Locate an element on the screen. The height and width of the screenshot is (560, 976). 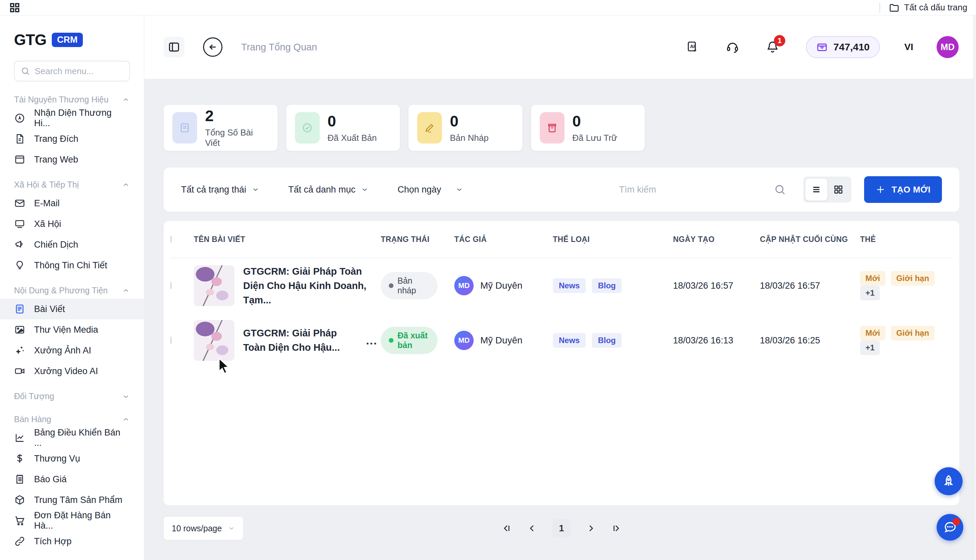
sidebar-item-ai-video-studio: Xưởng Video AI is located at coordinates (72, 371).